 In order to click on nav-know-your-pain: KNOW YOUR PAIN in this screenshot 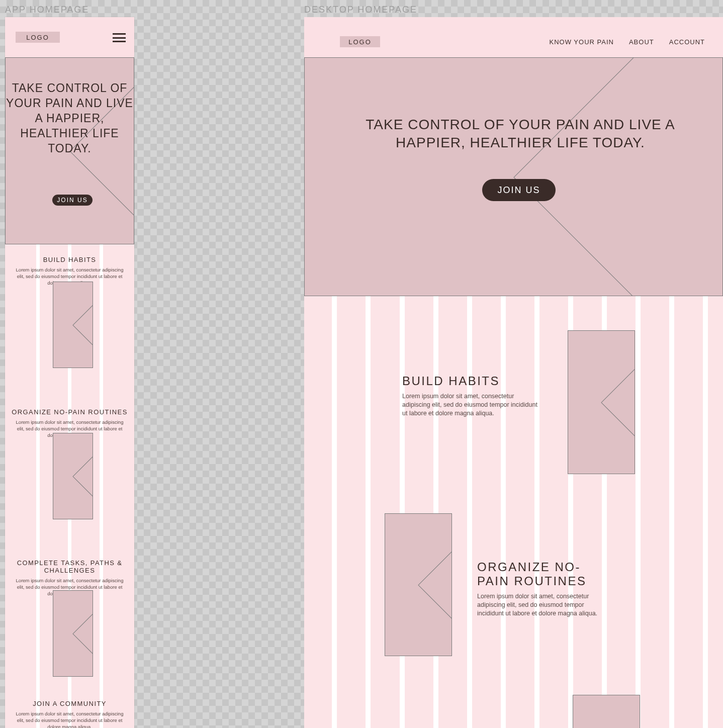, I will do `click(582, 42)`.